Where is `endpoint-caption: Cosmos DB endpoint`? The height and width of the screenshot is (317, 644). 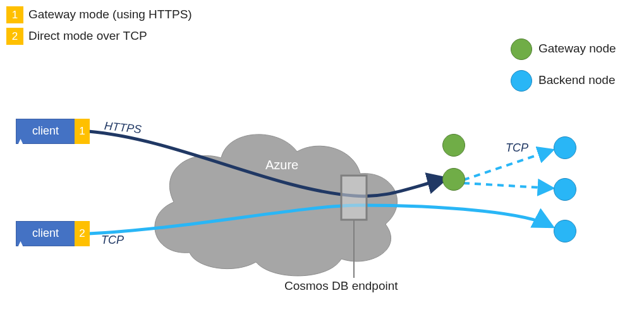 endpoint-caption: Cosmos DB endpoint is located at coordinates (341, 286).